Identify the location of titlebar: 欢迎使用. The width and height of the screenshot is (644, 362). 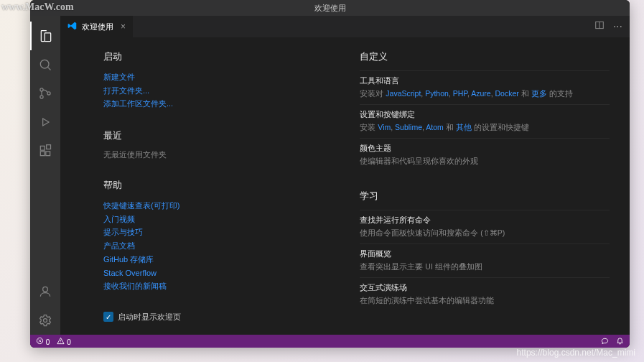
(330, 8).